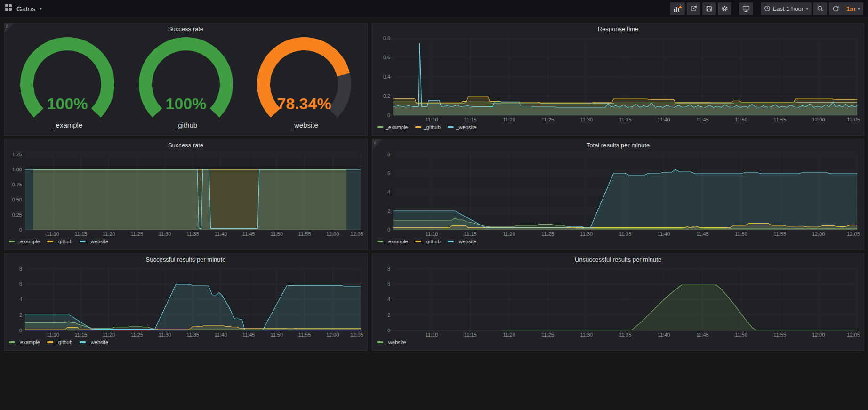  I want to click on share-button, so click(694, 8).